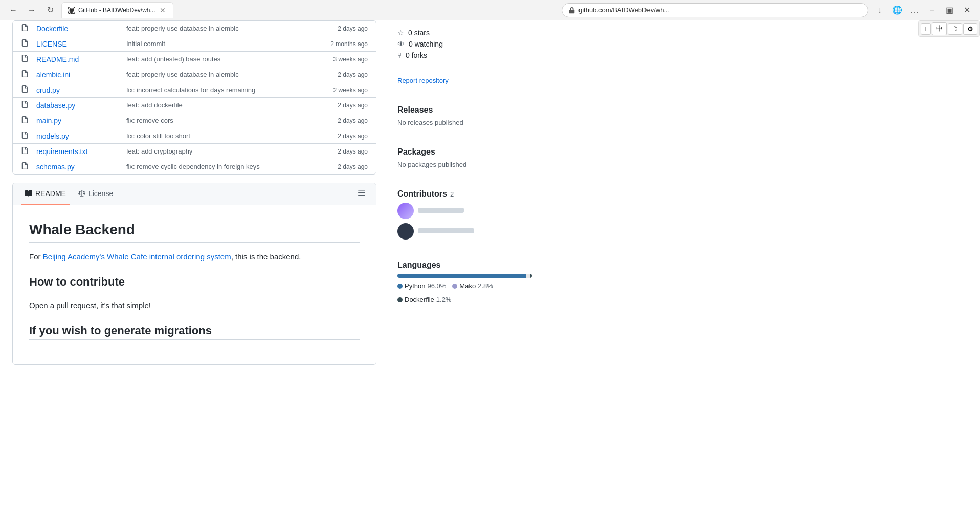 This screenshot has height=521, width=980. Describe the element at coordinates (163, 10) in the screenshot. I see `tab-close-button: ✕` at that location.